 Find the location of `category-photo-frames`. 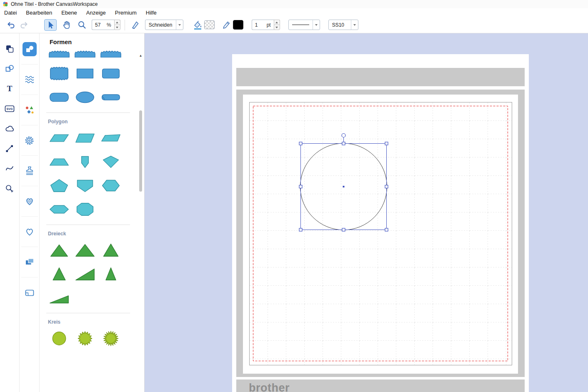

category-photo-frames is located at coordinates (30, 262).